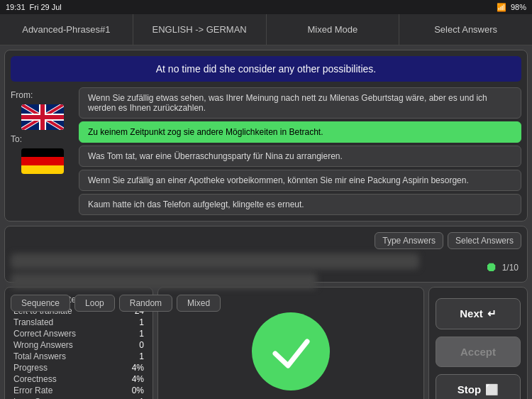 The image size is (532, 399). What do you see at coordinates (266, 271) in the screenshot?
I see `blurred-content` at bounding box center [266, 271].